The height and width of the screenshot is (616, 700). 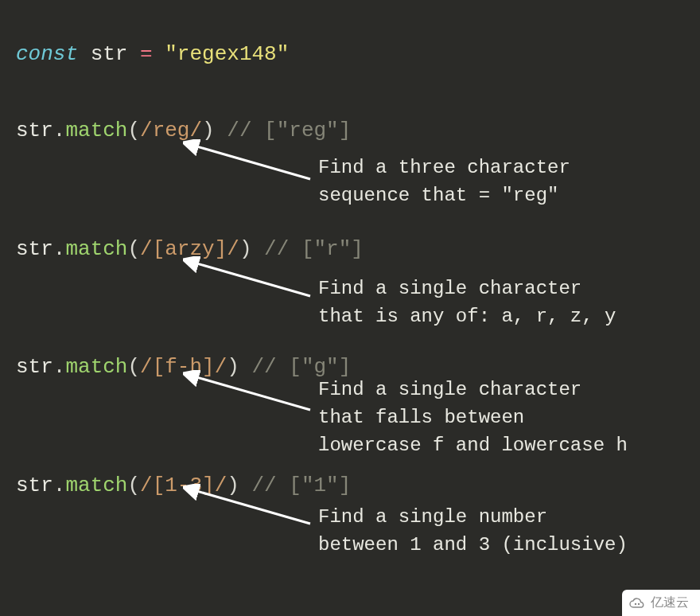 I want to click on code-comment: // ["1"], so click(x=301, y=485).